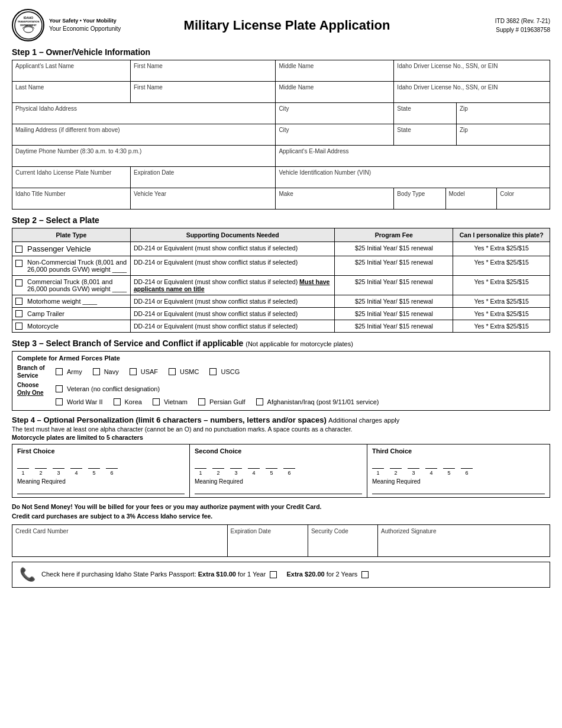 The image size is (562, 728). I want to click on passport-section: 📞 Check here if purchasing Idaho State P…, so click(281, 575).